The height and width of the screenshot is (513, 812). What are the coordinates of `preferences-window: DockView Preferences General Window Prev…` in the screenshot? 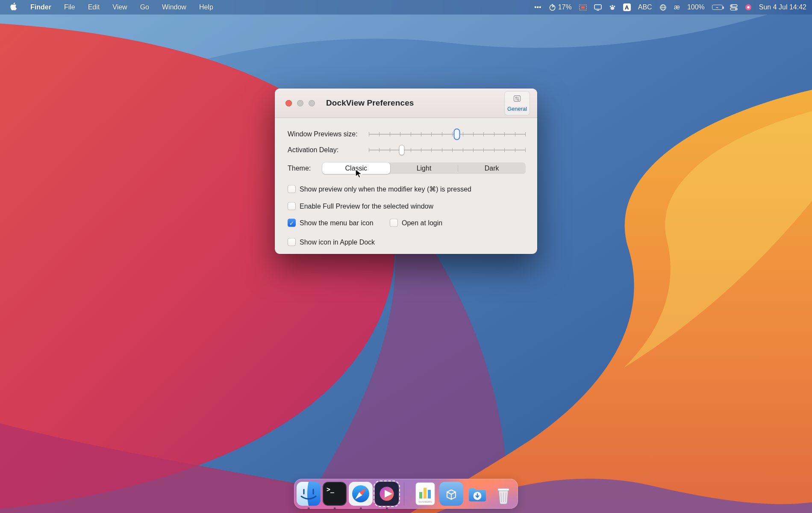 It's located at (406, 171).